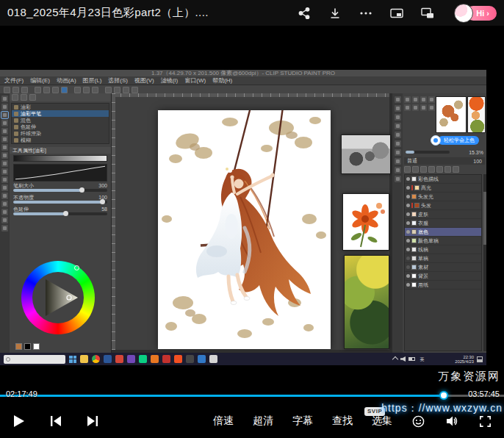 This screenshot has height=438, width=504. What do you see at coordinates (19, 421) in the screenshot?
I see `play-button` at bounding box center [19, 421].